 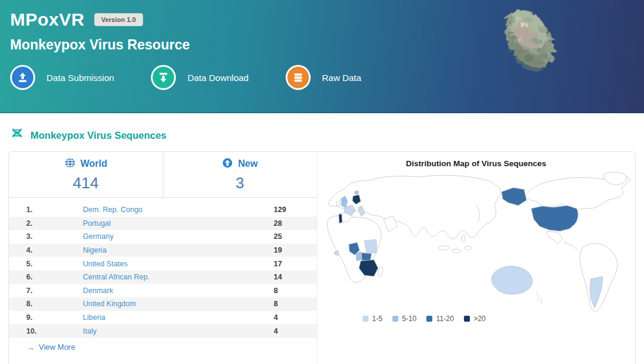 I want to click on rank-cell: 8., so click(x=55, y=304).